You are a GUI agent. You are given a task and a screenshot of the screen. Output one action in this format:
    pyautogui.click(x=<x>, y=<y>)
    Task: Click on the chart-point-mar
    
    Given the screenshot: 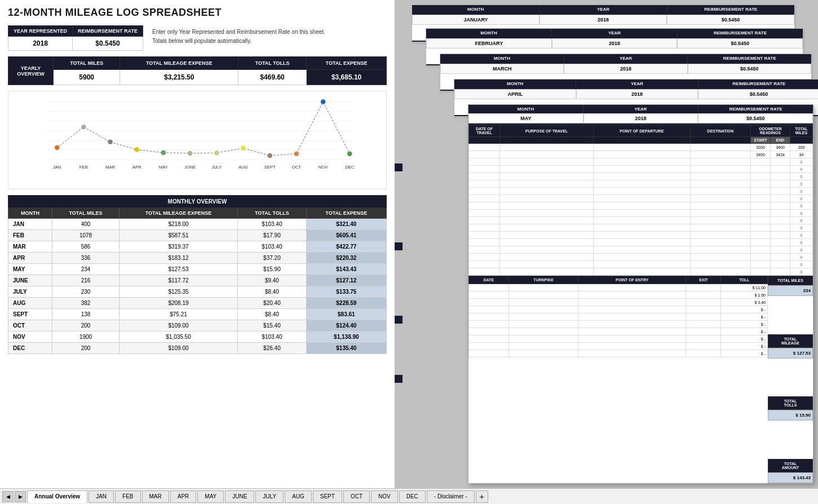 What is the action you would take?
    pyautogui.click(x=110, y=142)
    